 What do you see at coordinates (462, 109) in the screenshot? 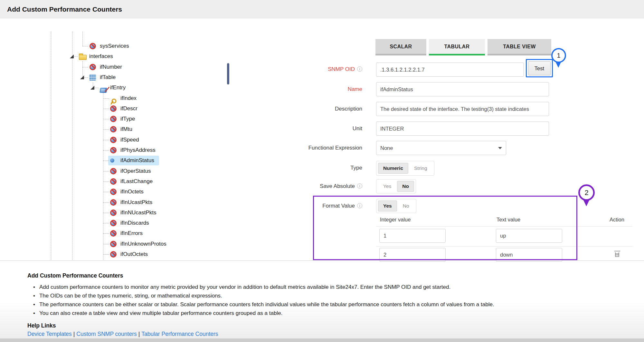
I see `description-input` at bounding box center [462, 109].